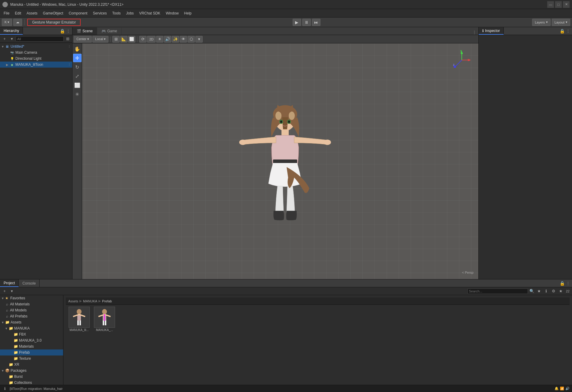 Image resolution: width=572 pixels, height=392 pixels. What do you see at coordinates (7, 22) in the screenshot?
I see `account-button: K ▾` at bounding box center [7, 22].